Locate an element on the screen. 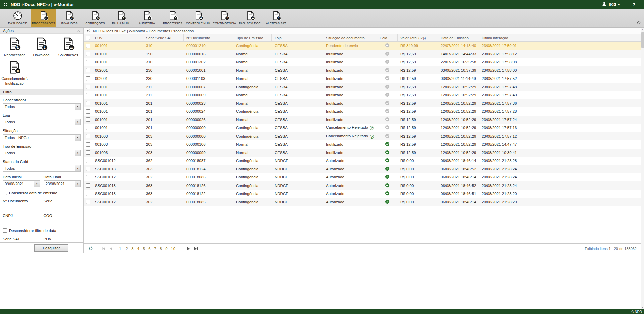  toolbar-item-correcoes: ✎CORREÇÕES is located at coordinates (95, 18).